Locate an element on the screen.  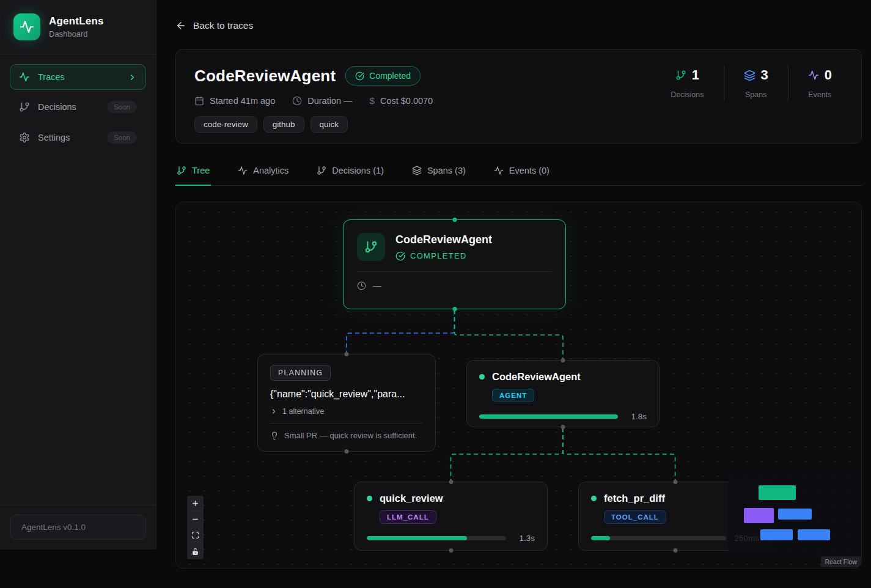
node-planning-decision: PLANNING {"name":"quick_review","para...… is located at coordinates (347, 403).